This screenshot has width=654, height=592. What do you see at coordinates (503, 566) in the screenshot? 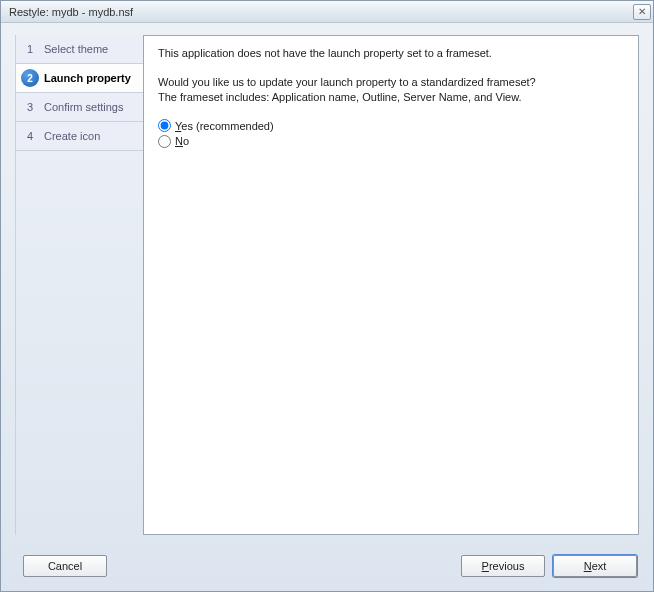
I see `previous-button: Previous` at bounding box center [503, 566].